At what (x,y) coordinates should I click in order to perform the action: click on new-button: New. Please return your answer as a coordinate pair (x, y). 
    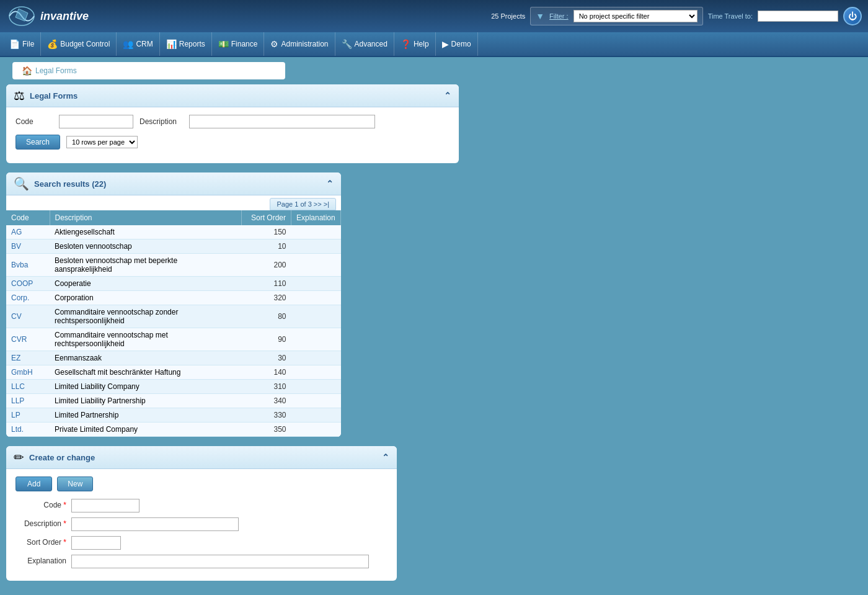
    Looking at the image, I should click on (75, 484).